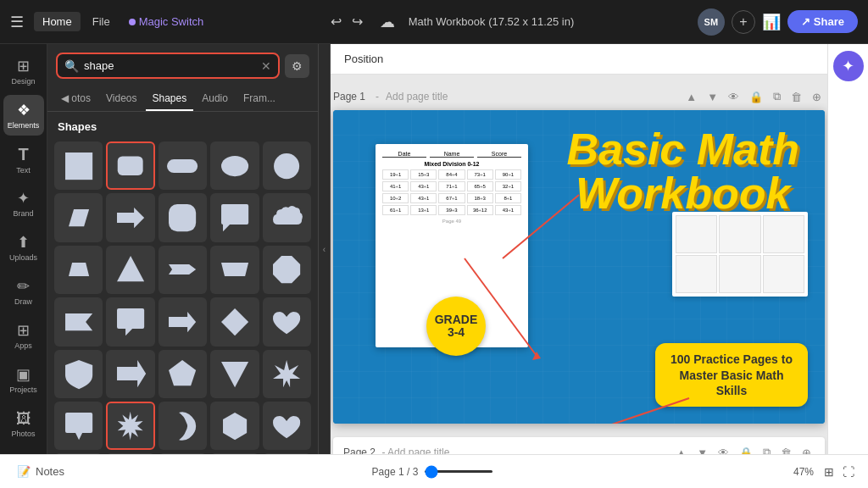 This screenshot has height=488, width=868. Describe the element at coordinates (24, 115) in the screenshot. I see `sidebar-item-elements: ❖ Elements` at that location.